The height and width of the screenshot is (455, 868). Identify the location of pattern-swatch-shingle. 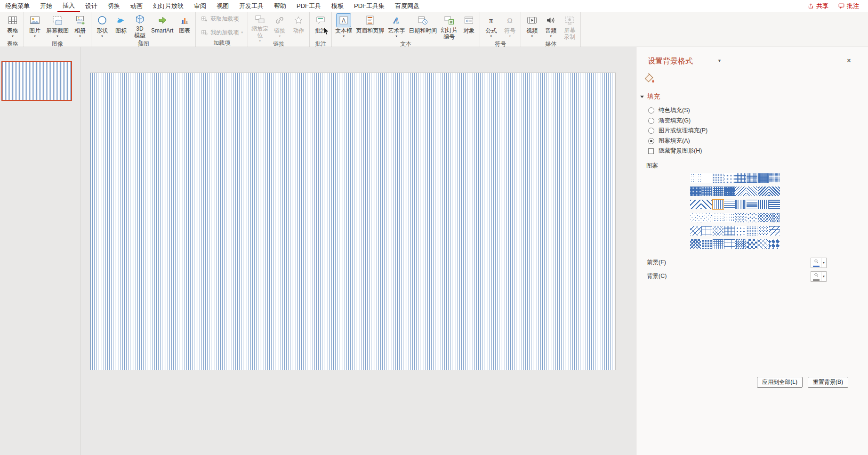
(775, 231).